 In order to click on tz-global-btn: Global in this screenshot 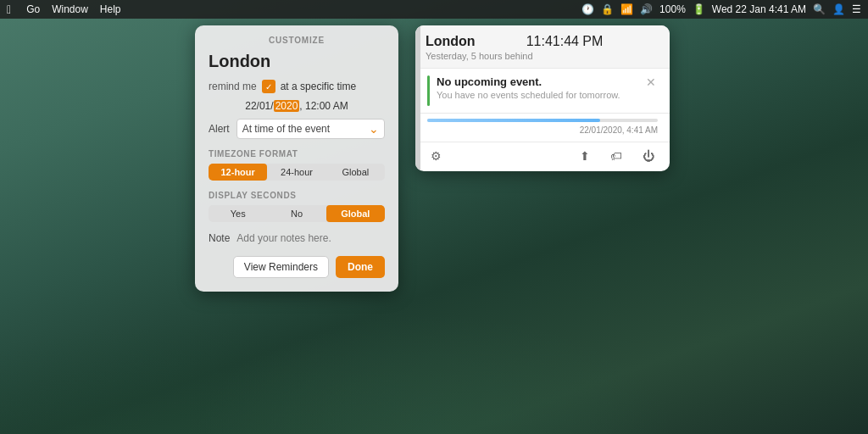, I will do `click(356, 172)`.